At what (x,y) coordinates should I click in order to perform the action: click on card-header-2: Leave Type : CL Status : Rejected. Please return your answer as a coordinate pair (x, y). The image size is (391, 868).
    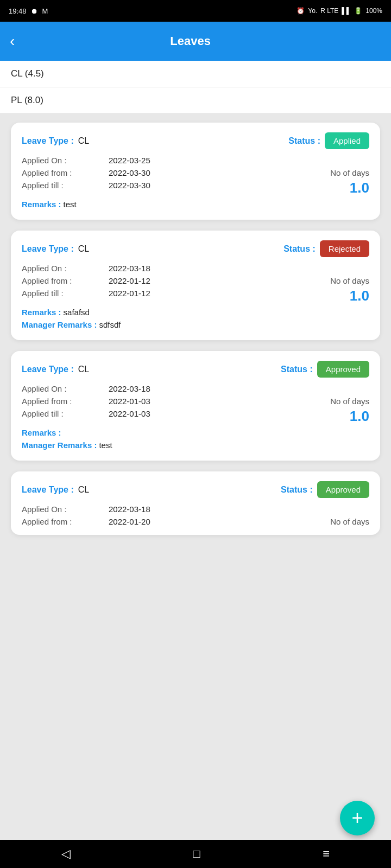
    Looking at the image, I should click on (195, 248).